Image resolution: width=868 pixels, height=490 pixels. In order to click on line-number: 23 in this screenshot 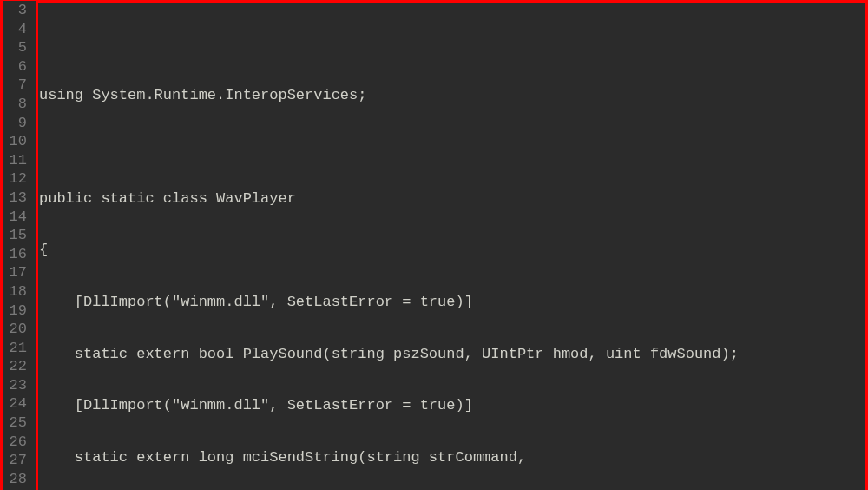, I will do `click(15, 386)`.